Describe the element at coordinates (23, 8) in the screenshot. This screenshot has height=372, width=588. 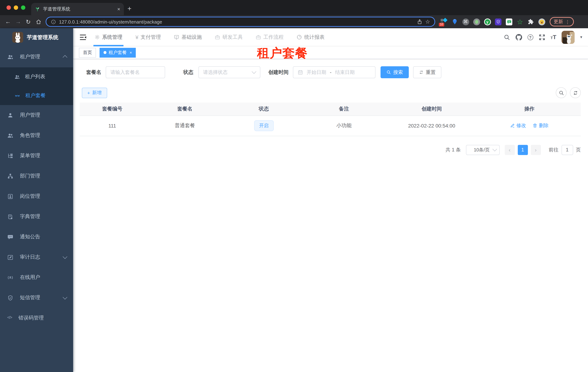
I see `window-zoom-button` at that location.